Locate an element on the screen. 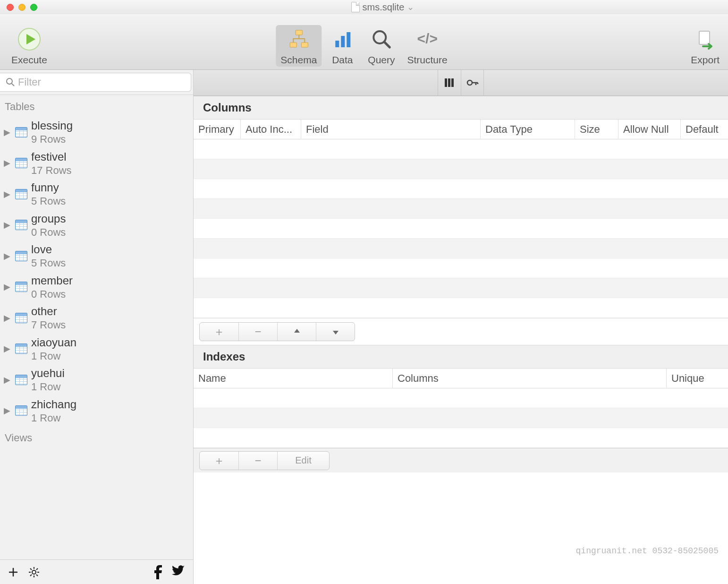 Image resolution: width=728 pixels, height=584 pixels. table-name-label: member is located at coordinates (52, 281).